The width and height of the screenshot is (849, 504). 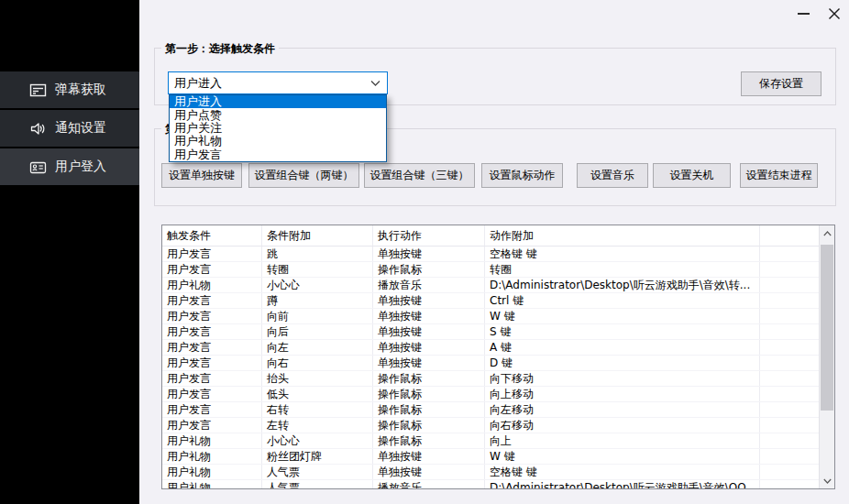 What do you see at coordinates (278, 115) in the screenshot?
I see `dropdown-option: 用户点赞` at bounding box center [278, 115].